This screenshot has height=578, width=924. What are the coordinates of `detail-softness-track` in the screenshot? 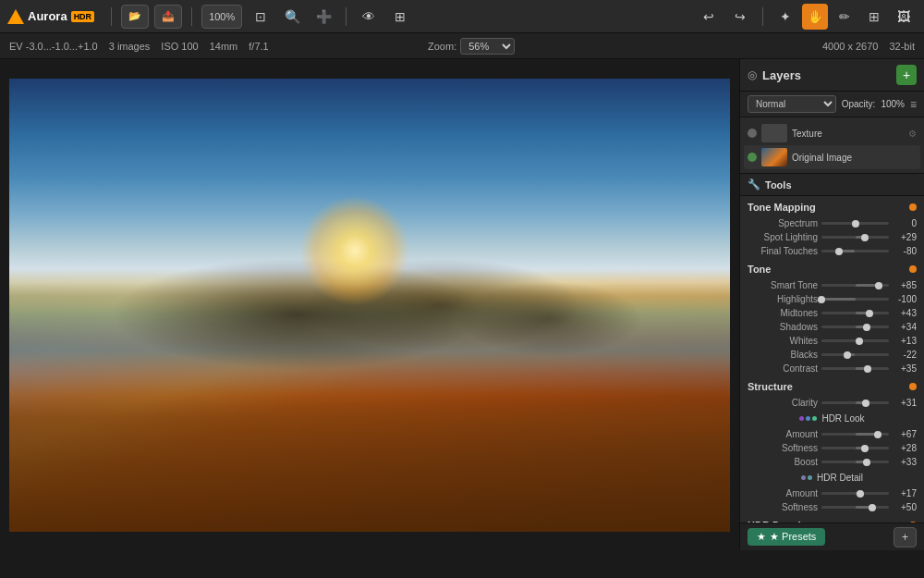 It's located at (856, 507).